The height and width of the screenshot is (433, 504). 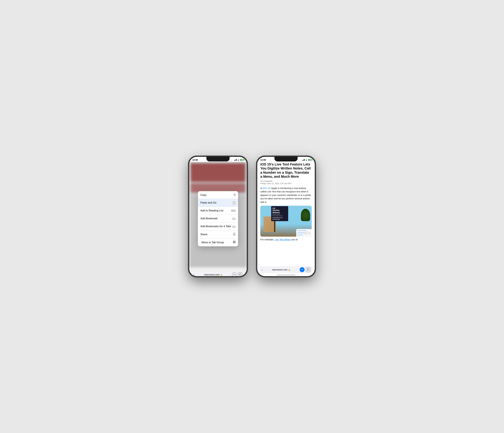 I want to click on phone-2: 12:59 ▲, so click(x=286, y=216).